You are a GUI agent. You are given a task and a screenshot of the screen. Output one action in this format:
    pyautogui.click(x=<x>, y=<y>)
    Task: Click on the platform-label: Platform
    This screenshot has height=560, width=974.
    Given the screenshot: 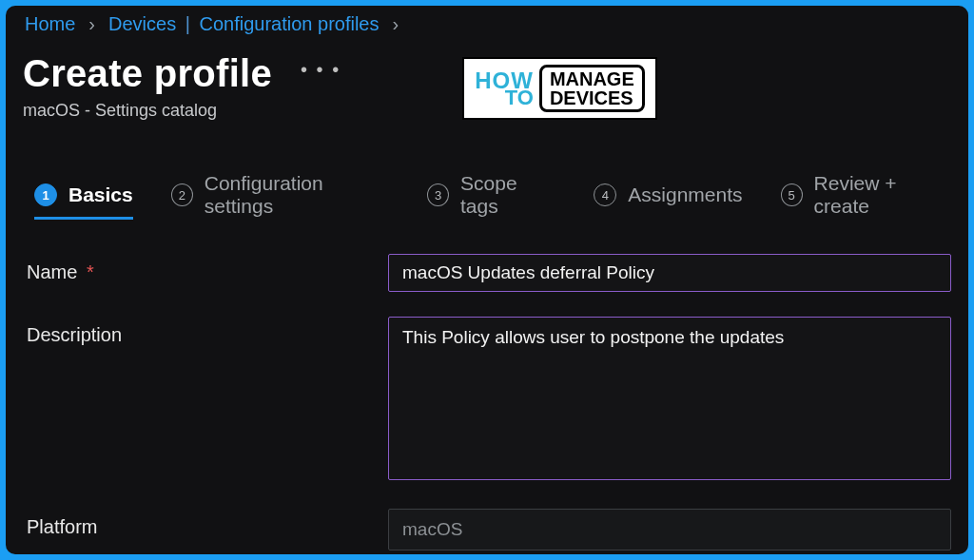 What is the action you would take?
    pyautogui.click(x=62, y=527)
    